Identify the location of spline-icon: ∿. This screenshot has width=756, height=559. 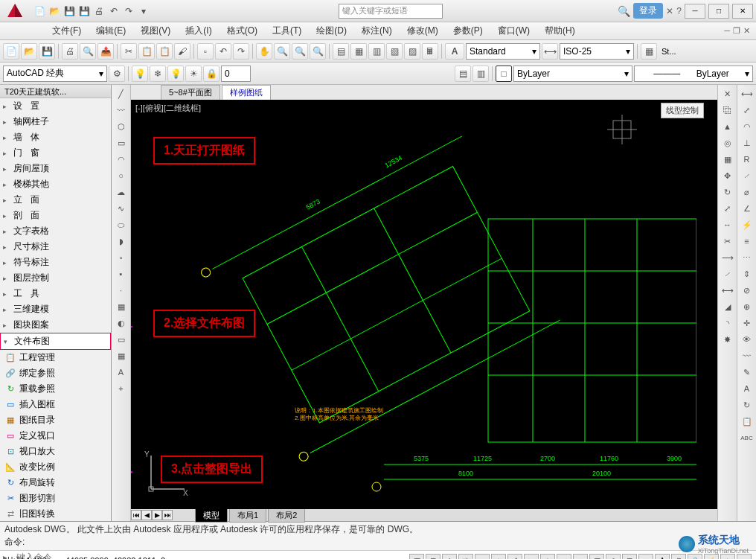
(121, 208).